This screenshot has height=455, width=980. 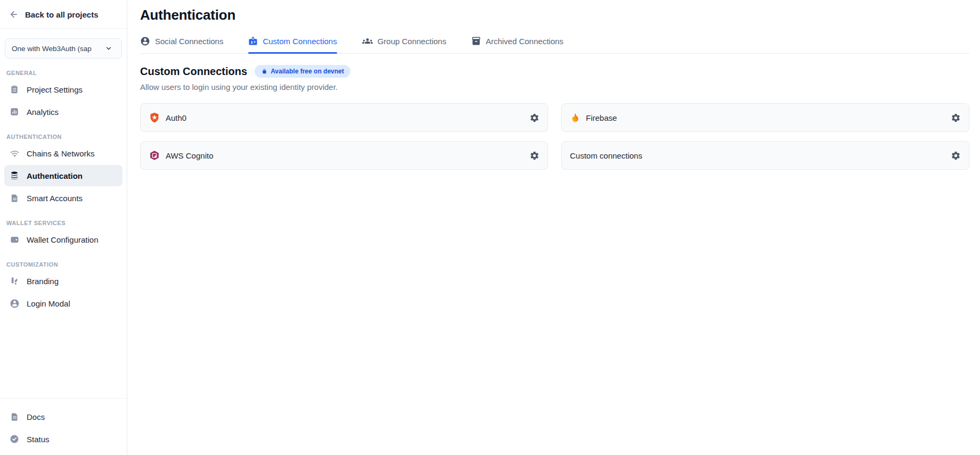 I want to click on sidebar-item-status: Status, so click(x=63, y=439).